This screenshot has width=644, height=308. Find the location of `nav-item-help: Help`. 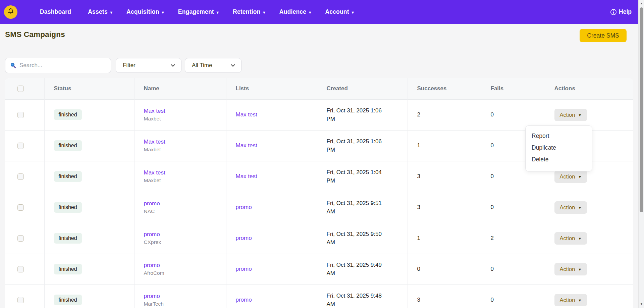

nav-item-help: Help is located at coordinates (621, 12).